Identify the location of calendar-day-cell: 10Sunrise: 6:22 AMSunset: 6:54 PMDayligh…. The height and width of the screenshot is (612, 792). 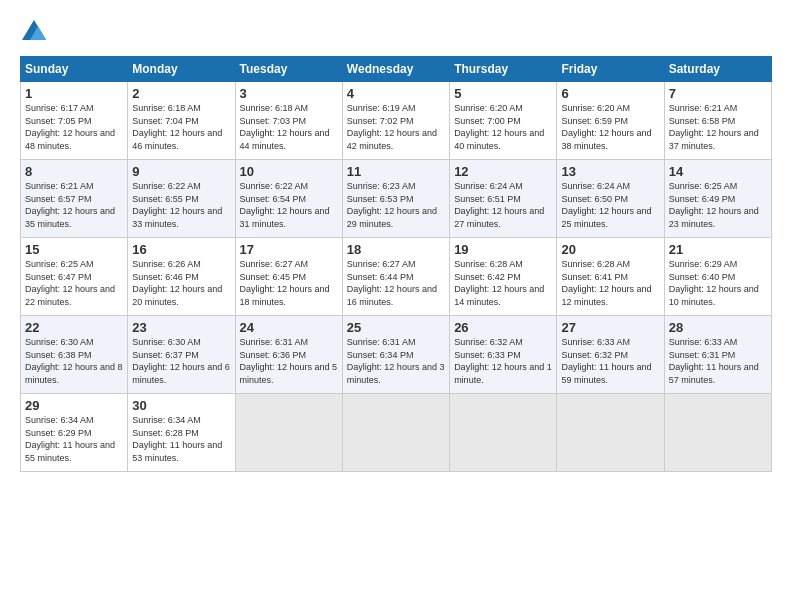
(288, 199).